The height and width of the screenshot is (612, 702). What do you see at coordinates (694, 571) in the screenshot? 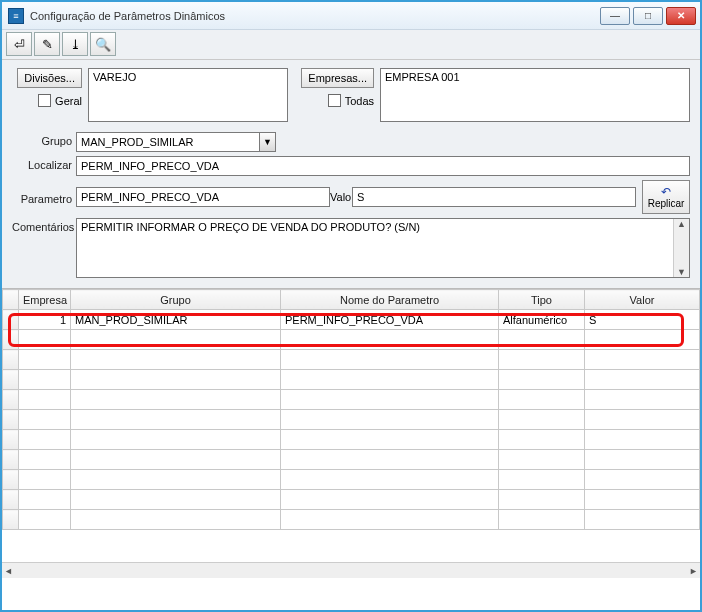
I see `scroll-right-icon: ►` at bounding box center [694, 571].